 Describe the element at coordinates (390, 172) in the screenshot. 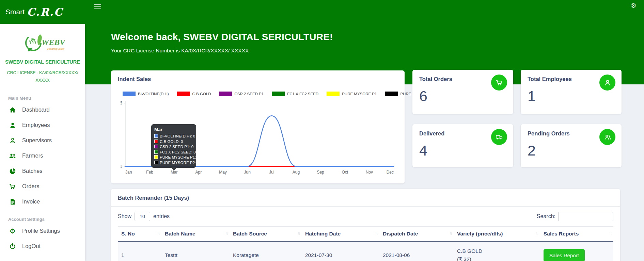

I see `svg-text: Dec` at that location.